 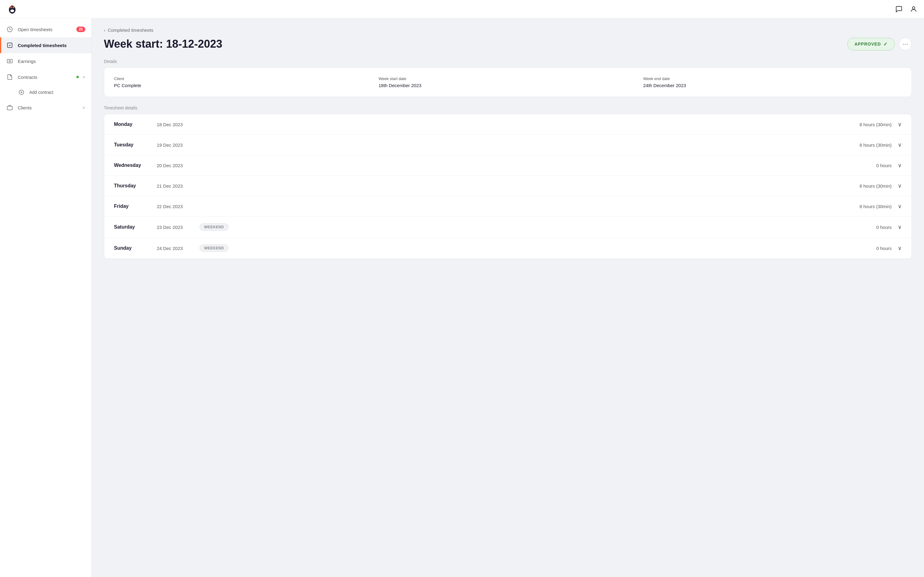 I want to click on row-date-2: 20 Dec 2023, so click(x=178, y=166).